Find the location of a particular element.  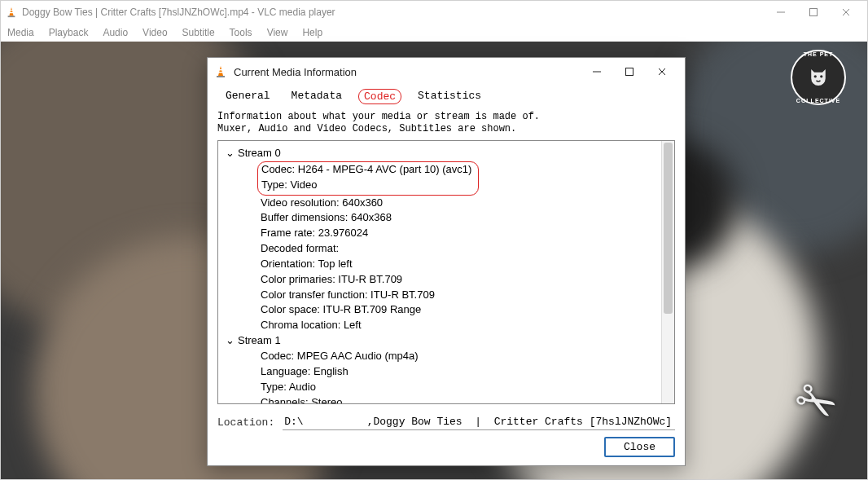

stream0-chroma: Chroma location: Left is located at coordinates (449, 326).